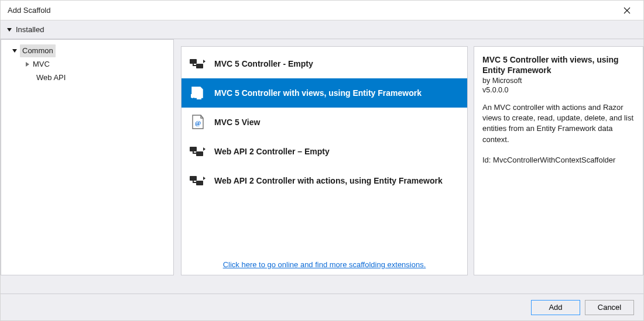 This screenshot has width=644, height=321. What do you see at coordinates (609, 308) in the screenshot?
I see `cancel-button: Cancel` at bounding box center [609, 308].